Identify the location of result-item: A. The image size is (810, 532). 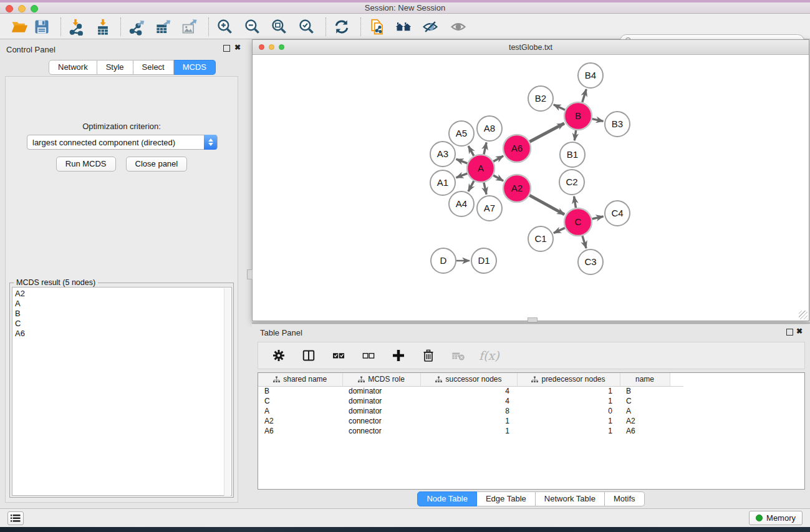
(123, 304).